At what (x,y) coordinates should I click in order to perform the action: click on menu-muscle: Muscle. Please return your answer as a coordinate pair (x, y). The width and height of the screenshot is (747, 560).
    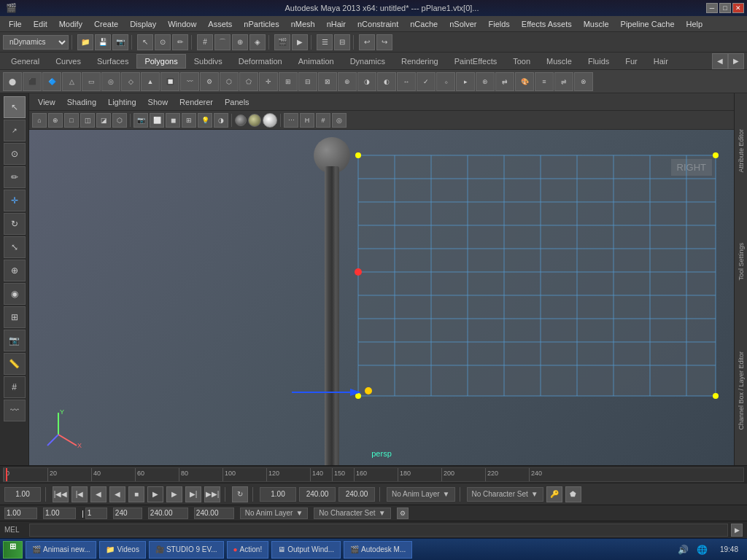
    Looking at the image, I should click on (597, 24).